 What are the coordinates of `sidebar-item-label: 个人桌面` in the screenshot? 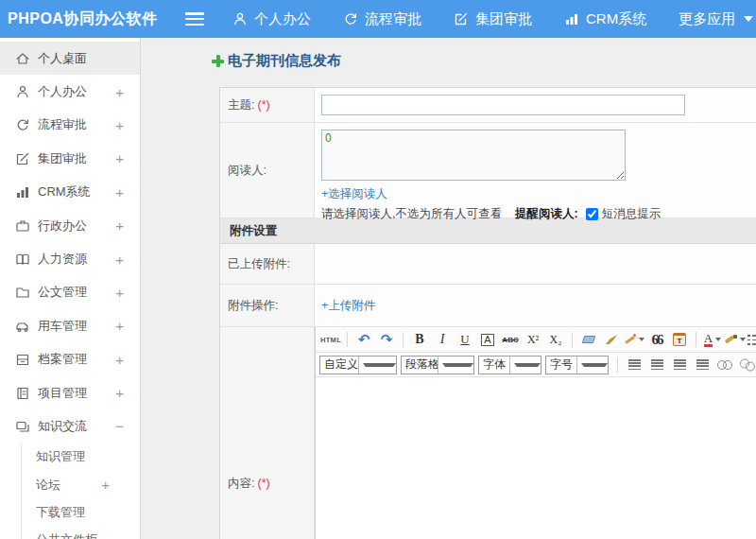 It's located at (62, 59).